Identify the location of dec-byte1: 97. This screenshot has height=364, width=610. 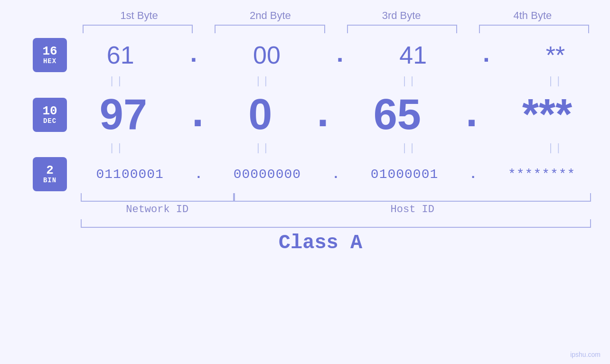
(123, 115).